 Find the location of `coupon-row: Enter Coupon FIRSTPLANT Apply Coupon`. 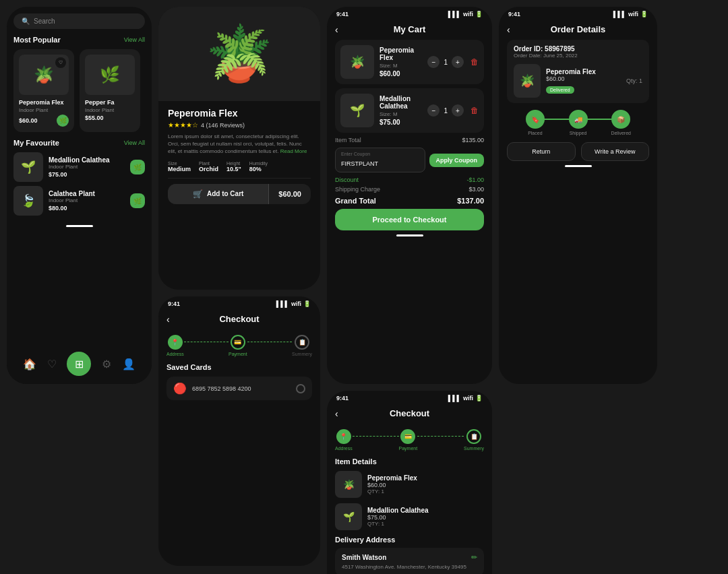

coupon-row: Enter Coupon FIRSTPLANT Apply Coupon is located at coordinates (410, 160).